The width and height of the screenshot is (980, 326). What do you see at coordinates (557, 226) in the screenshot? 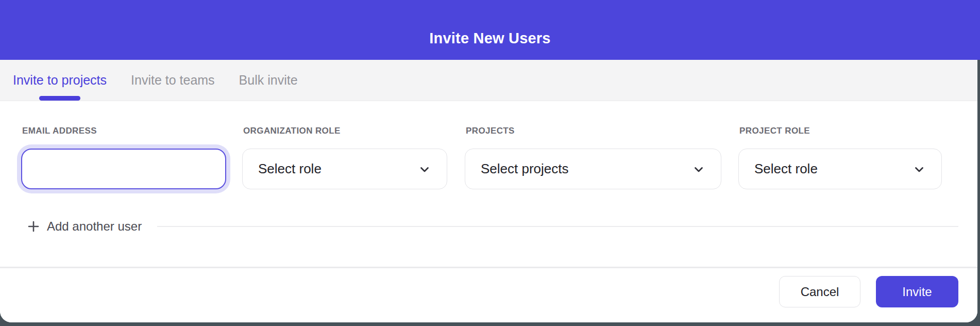
I see `row-divider` at bounding box center [557, 226].